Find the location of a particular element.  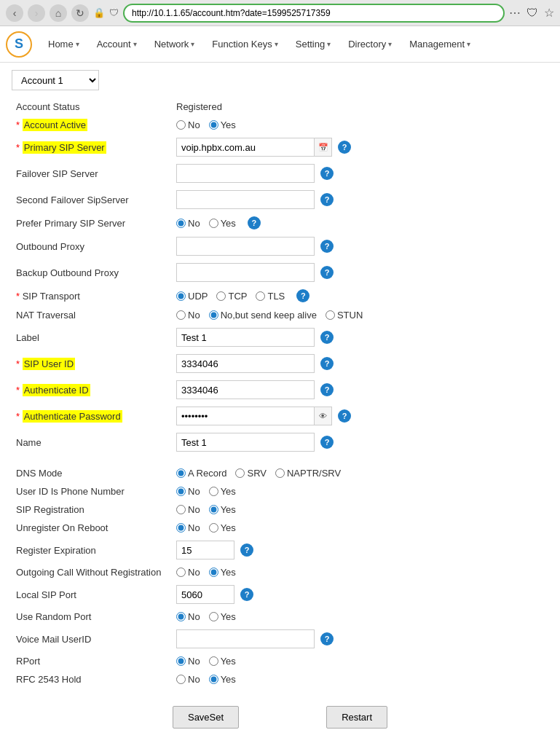

radio-dns-srv: SRV is located at coordinates (251, 474).